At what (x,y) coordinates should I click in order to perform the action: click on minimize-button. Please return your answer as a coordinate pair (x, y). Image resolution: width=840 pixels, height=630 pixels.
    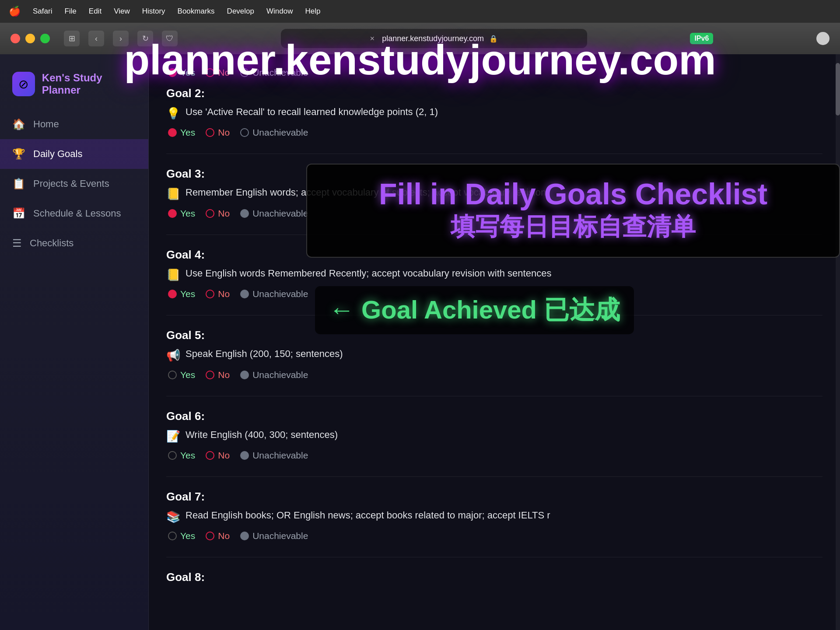
    Looking at the image, I should click on (30, 38).